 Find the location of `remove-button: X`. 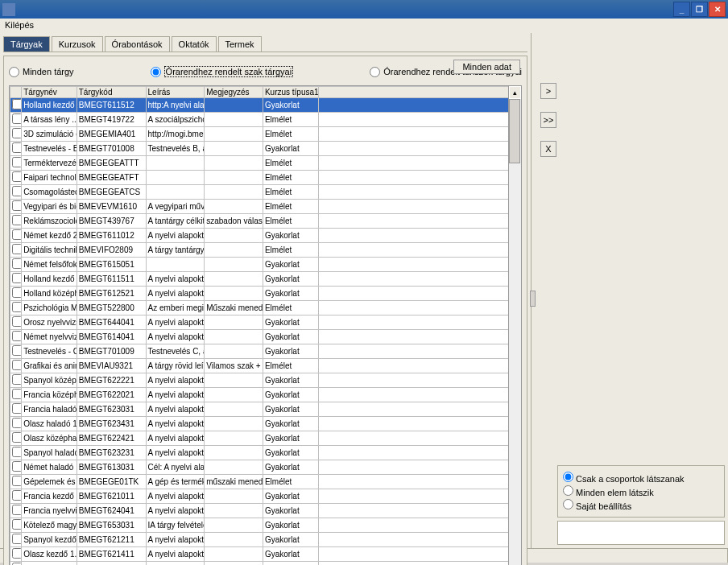

remove-button: X is located at coordinates (548, 149).